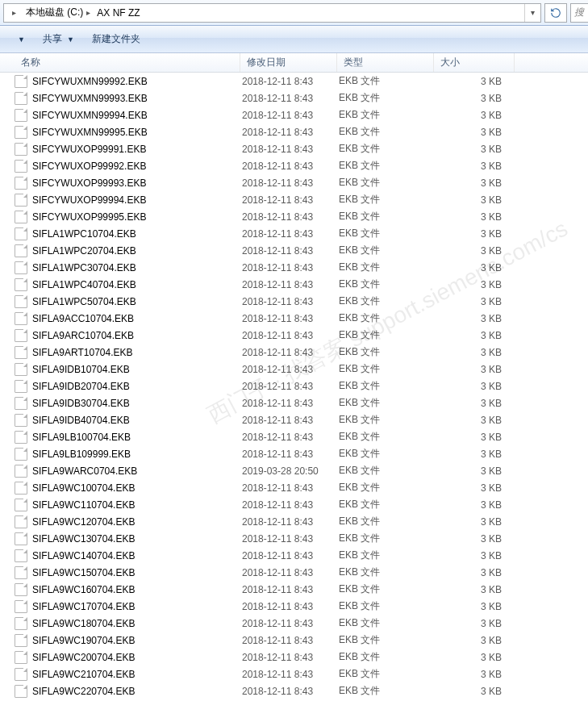 The image size is (588, 722). Describe the element at coordinates (273, 13) in the screenshot. I see `breadcrumb: ▸ 本地磁盘 (C:) ▸ AX NF ZZ ▾` at that location.